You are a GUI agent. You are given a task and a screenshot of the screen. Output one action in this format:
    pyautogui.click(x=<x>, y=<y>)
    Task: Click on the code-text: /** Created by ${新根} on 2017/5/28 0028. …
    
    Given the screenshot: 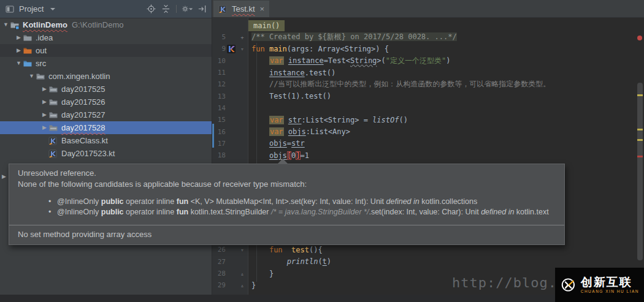 What is the action you would take?
    pyautogui.click(x=352, y=37)
    